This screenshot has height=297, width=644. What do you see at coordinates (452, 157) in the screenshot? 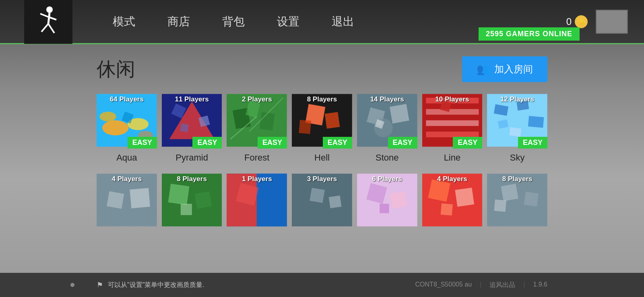
I see `map-name: Line` at bounding box center [452, 157].